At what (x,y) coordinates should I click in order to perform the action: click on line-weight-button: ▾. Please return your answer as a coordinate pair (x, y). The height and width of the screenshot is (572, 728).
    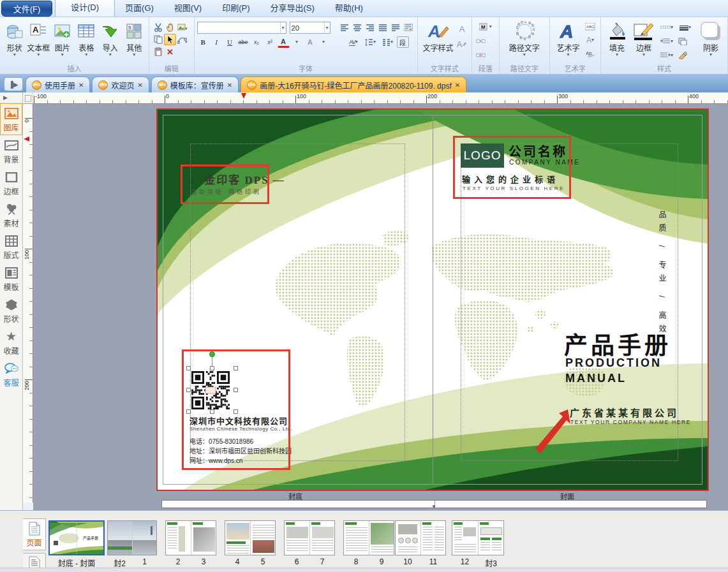
    Looking at the image, I should click on (685, 27).